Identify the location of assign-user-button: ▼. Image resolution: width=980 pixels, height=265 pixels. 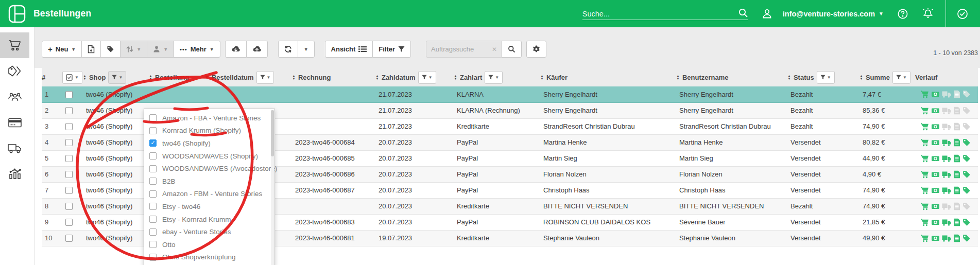
(161, 49).